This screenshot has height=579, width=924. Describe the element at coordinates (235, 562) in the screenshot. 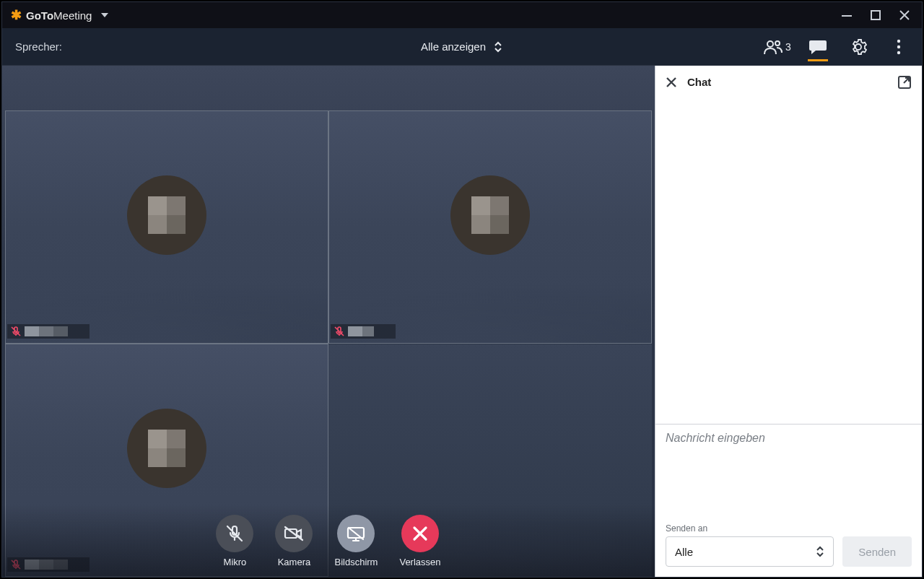

I see `mic-label: Mikro` at that location.